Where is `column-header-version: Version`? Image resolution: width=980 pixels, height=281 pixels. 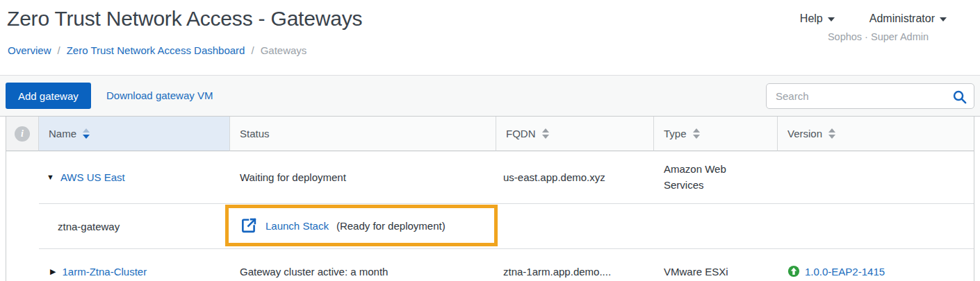 column-header-version: Version is located at coordinates (876, 134).